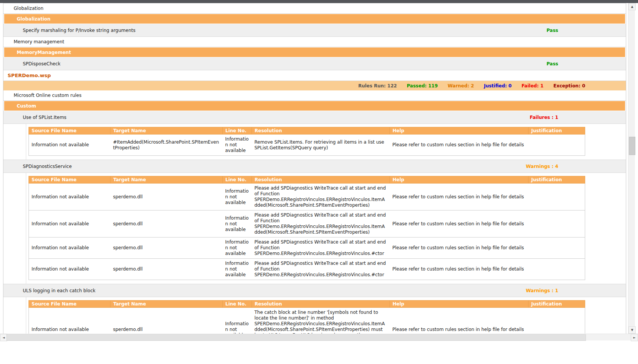 The image size is (638, 364). I want to click on rule-label: Use of SPList.Items, so click(45, 117).